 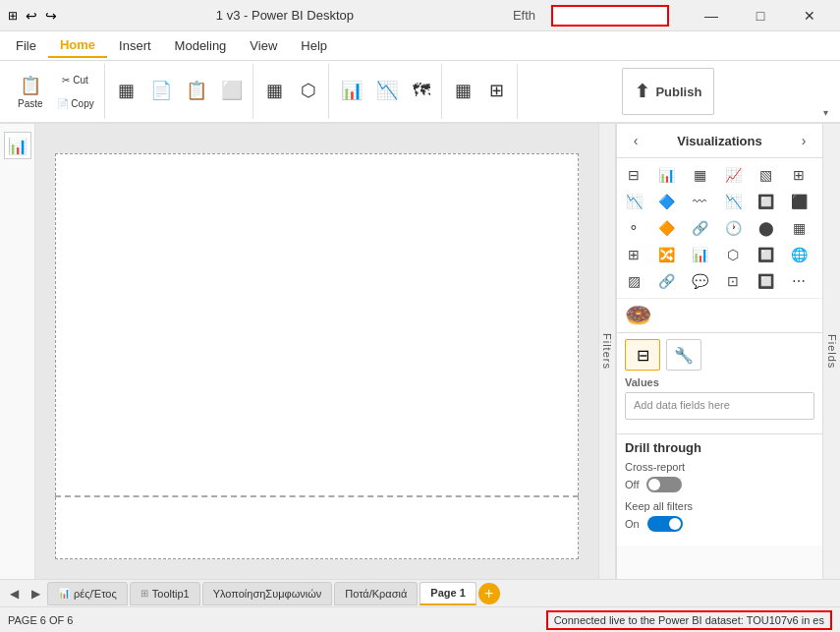 I want to click on viz-image: ⊡, so click(x=733, y=281).